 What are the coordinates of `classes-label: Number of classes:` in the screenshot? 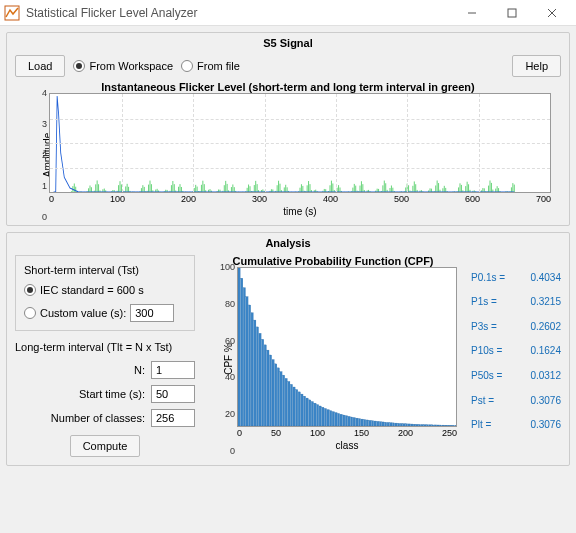 It's located at (98, 418).